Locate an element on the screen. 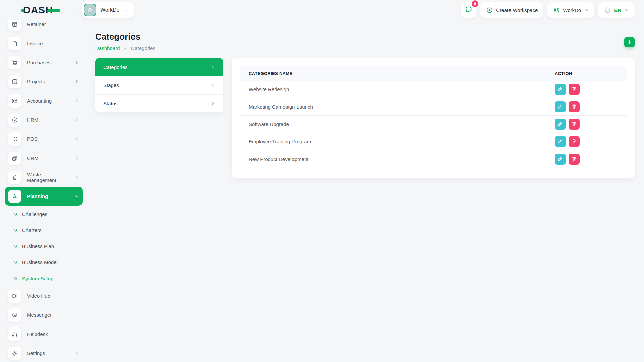 Image resolution: width=644 pixels, height=362 pixels. projects-icon is located at coordinates (15, 82).